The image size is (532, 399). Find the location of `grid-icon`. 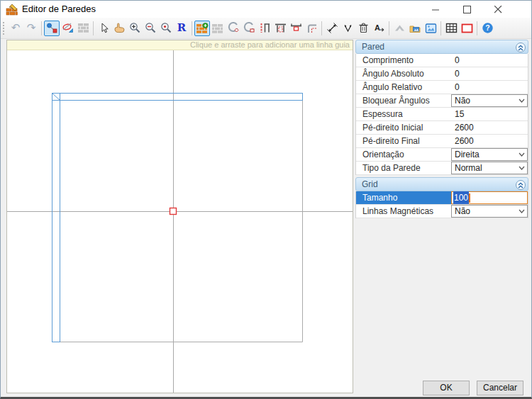

grid-icon is located at coordinates (451, 28).